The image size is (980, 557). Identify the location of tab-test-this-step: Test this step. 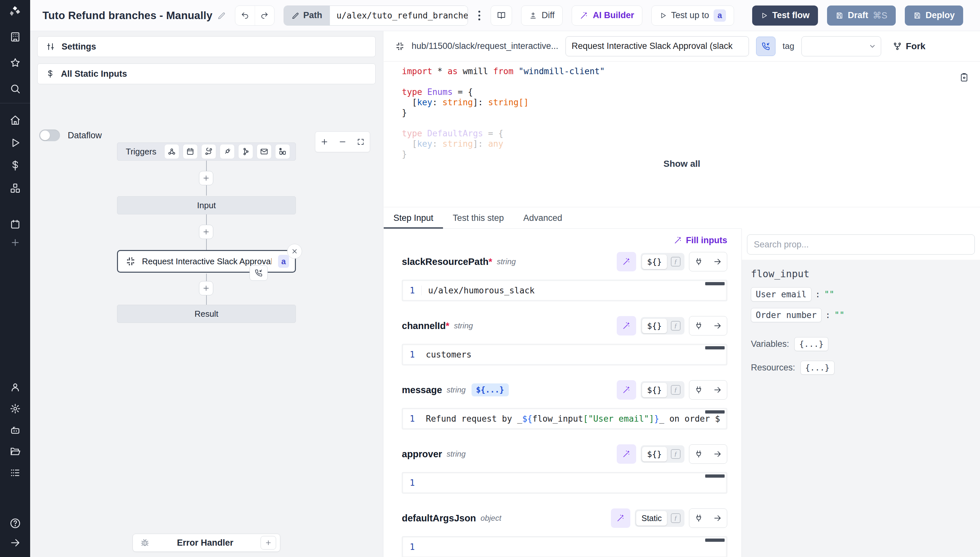
(479, 218).